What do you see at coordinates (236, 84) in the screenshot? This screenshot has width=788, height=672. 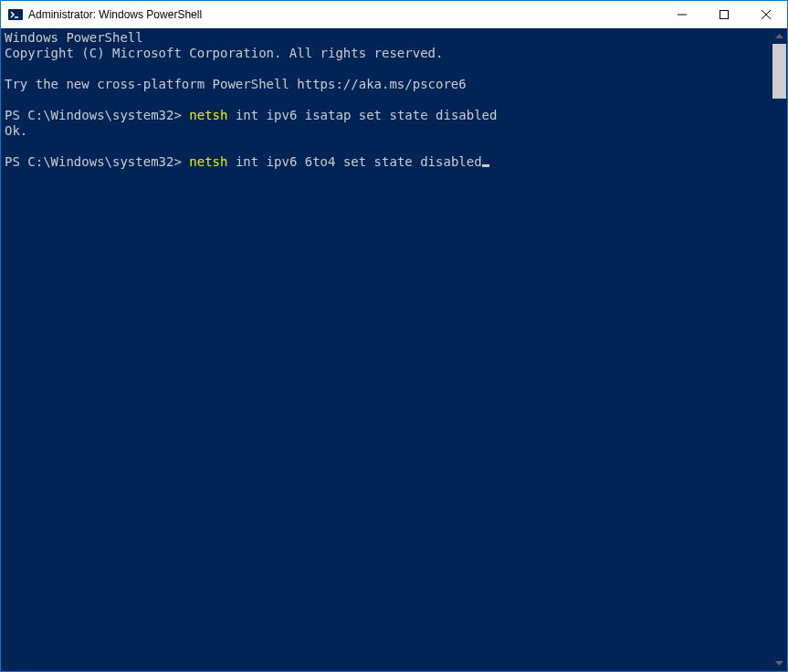 I see `terminal-line: Try the new cross-platform PowerShell ht…` at bounding box center [236, 84].